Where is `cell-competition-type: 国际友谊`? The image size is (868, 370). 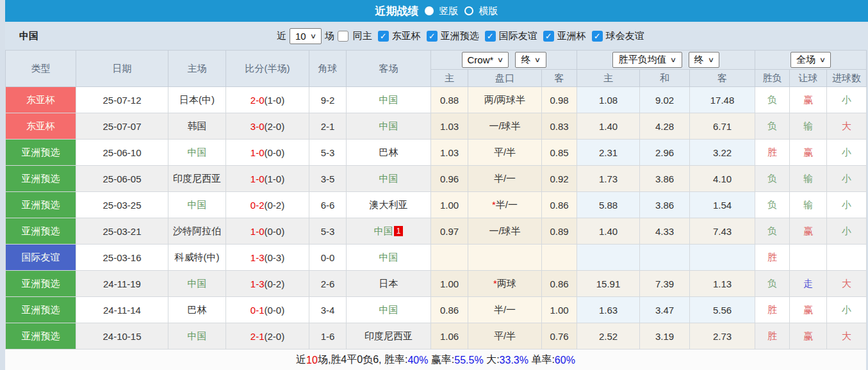
cell-competition-type: 国际友谊 is located at coordinates (41, 257).